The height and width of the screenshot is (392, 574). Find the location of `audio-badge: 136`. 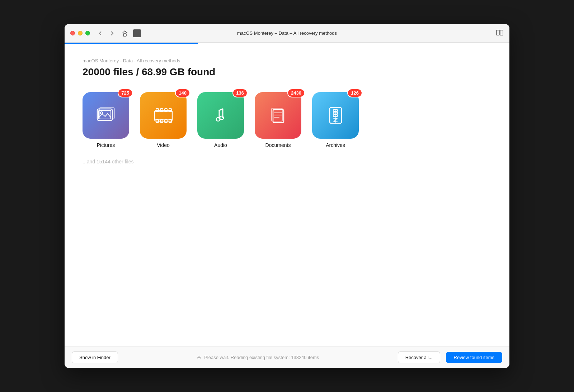

audio-badge: 136 is located at coordinates (240, 93).